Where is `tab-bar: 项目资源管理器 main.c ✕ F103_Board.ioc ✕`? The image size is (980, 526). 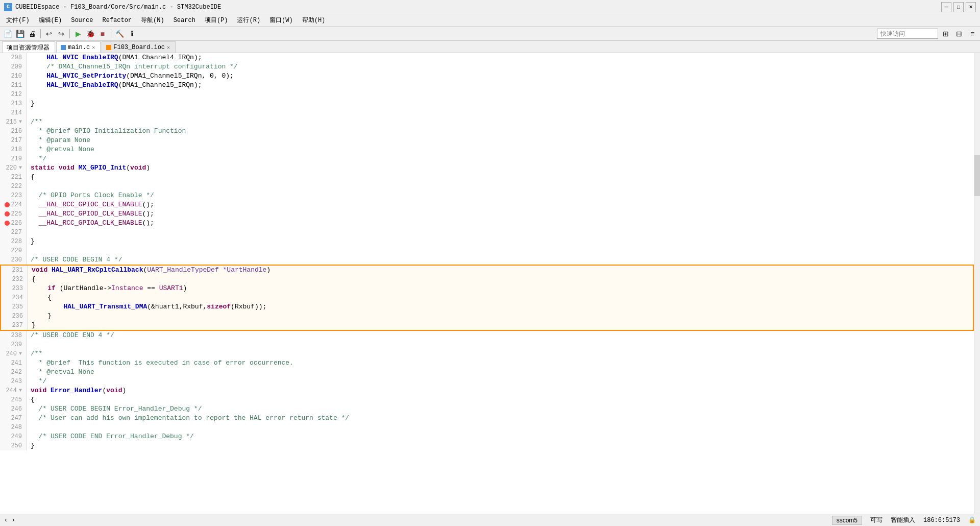
tab-bar: 项目资源管理器 main.c ✕ F103_Board.ioc ✕ is located at coordinates (490, 47).